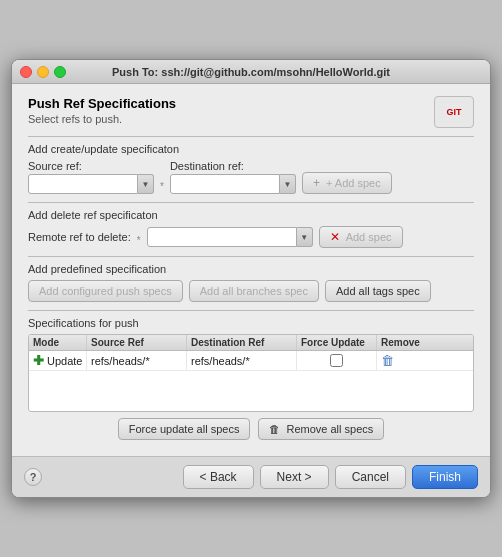 This screenshot has height=557, width=502. What do you see at coordinates (102, 110) in the screenshot?
I see `page-header-text: Push Ref Specifications Select refs to p…` at bounding box center [102, 110].